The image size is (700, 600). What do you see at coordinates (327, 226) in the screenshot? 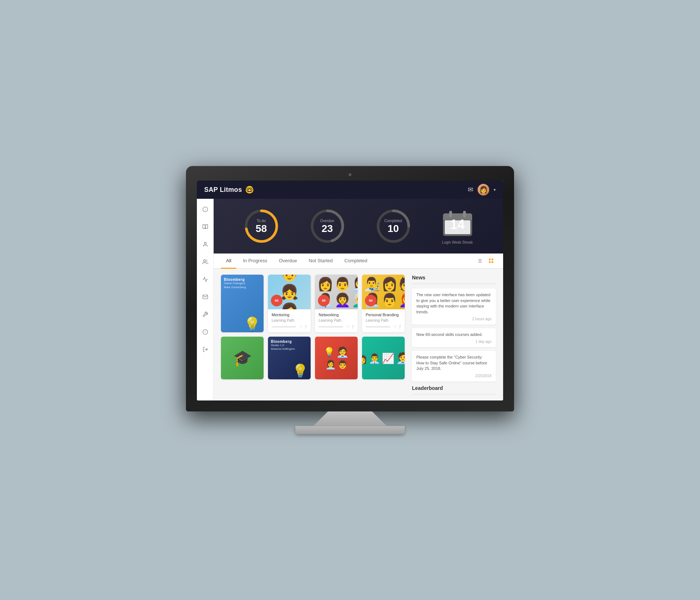
I see `overdue-circle-container: Overdue 23` at bounding box center [327, 226].